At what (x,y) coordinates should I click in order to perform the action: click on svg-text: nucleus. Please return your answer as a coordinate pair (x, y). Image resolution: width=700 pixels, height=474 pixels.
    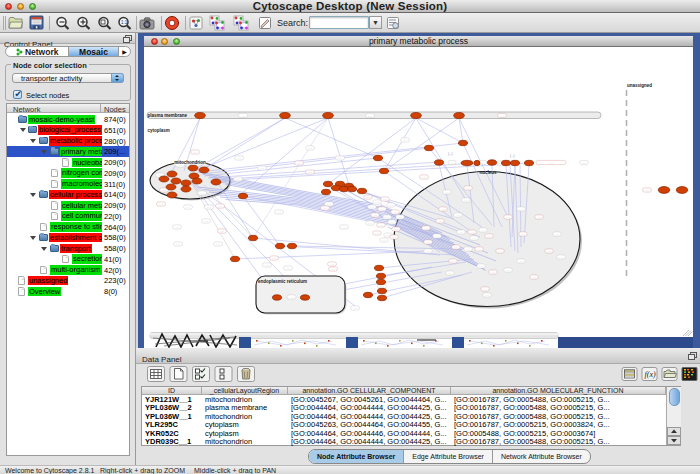
    Looking at the image, I should click on (488, 172).